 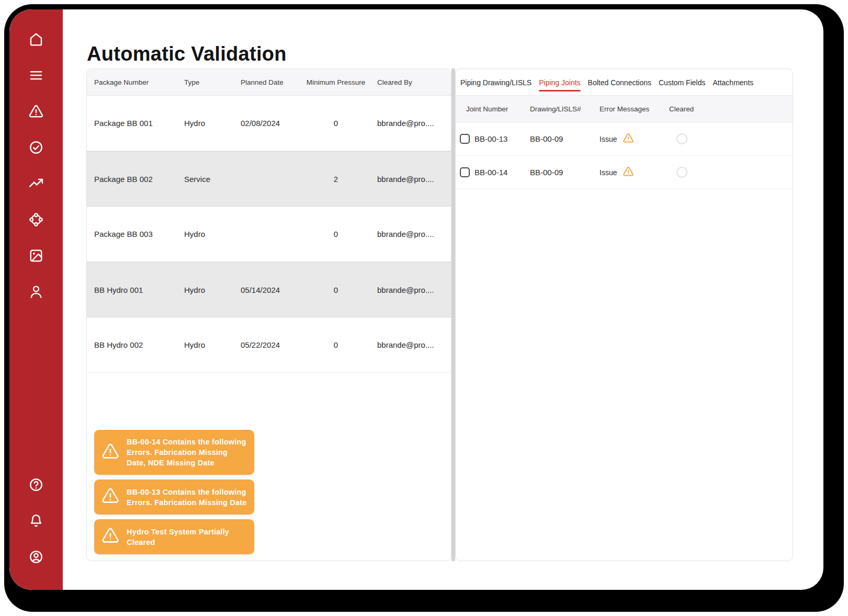 I want to click on type-cell: Service, so click(x=212, y=179).